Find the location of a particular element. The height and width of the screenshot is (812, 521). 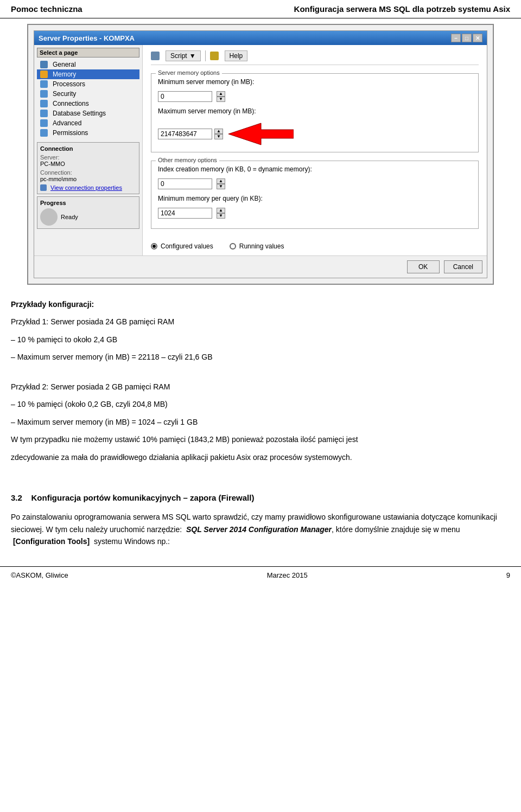

max-memory-input-container: ▲ ▼ is located at coordinates (315, 134).